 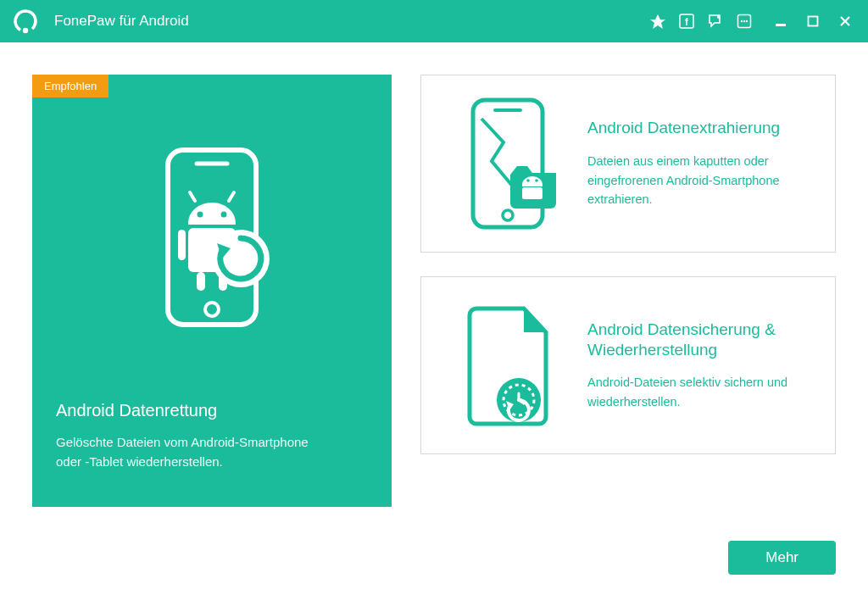 I want to click on more-button: Mehr, so click(x=782, y=558).